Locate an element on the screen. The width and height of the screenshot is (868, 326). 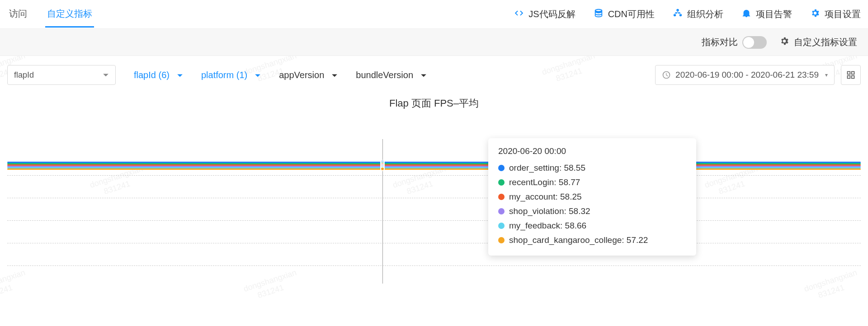
chart-series-line is located at coordinates (434, 169).